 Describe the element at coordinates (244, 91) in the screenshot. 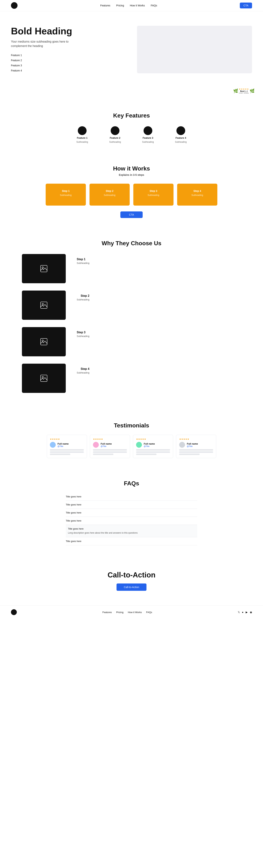

I see `badge-label: Best [...]` at that location.